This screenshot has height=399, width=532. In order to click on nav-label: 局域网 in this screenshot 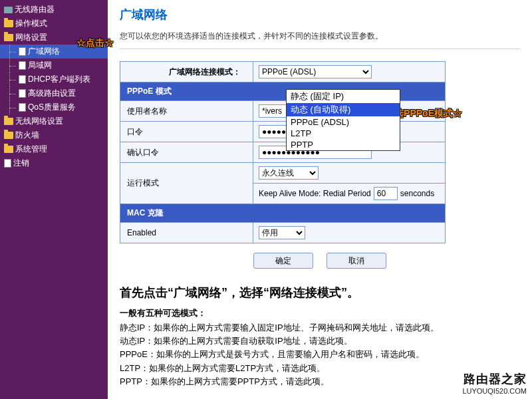, I will do `click(40, 65)`.